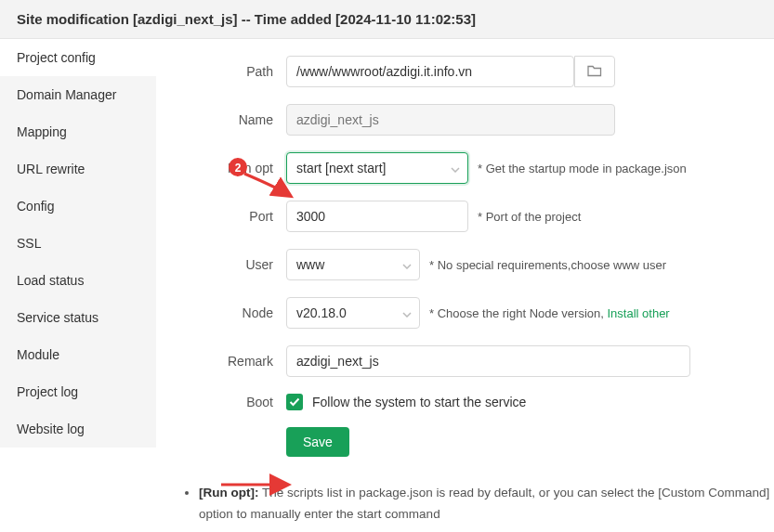  Describe the element at coordinates (78, 318) in the screenshot. I see `sidebar-item-service-status: Service status` at that location.